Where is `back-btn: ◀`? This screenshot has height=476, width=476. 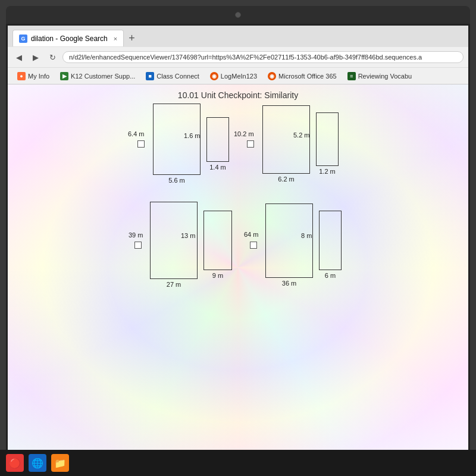
back-btn: ◀ is located at coordinates (19, 57).